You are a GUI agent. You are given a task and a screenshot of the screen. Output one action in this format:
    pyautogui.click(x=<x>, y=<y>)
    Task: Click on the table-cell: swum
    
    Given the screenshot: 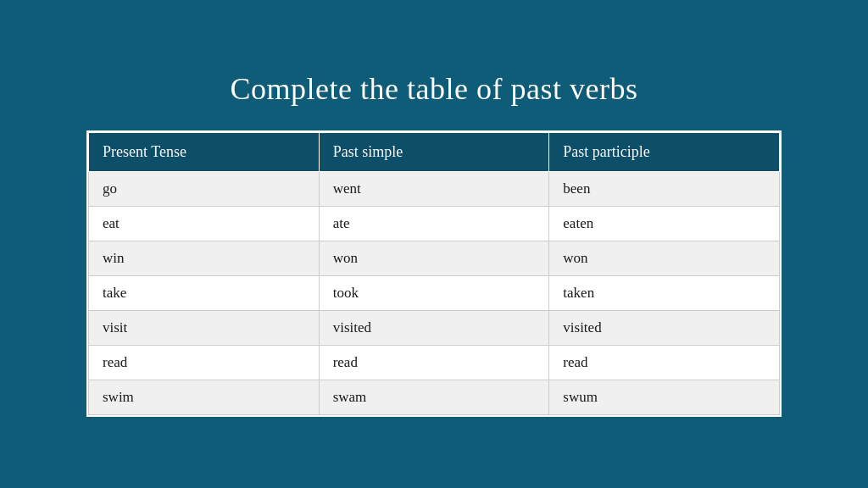 What is the action you would take?
    pyautogui.click(x=665, y=398)
    